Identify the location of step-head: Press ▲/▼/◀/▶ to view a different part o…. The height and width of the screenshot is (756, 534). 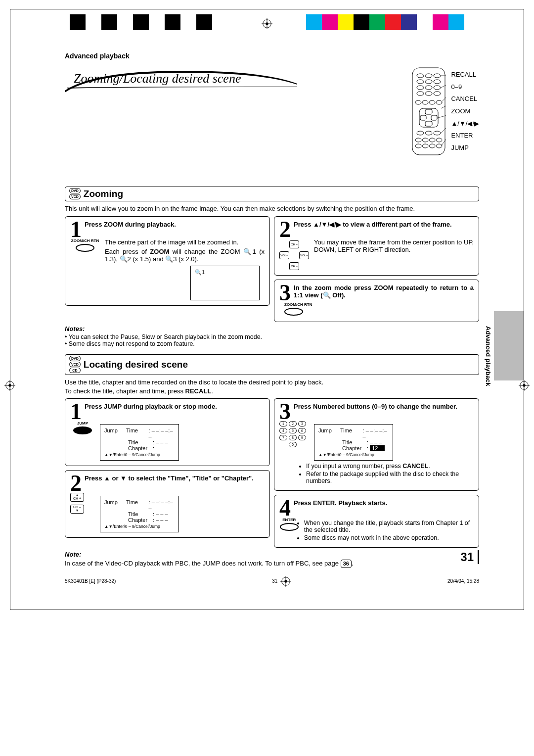
(377, 225).